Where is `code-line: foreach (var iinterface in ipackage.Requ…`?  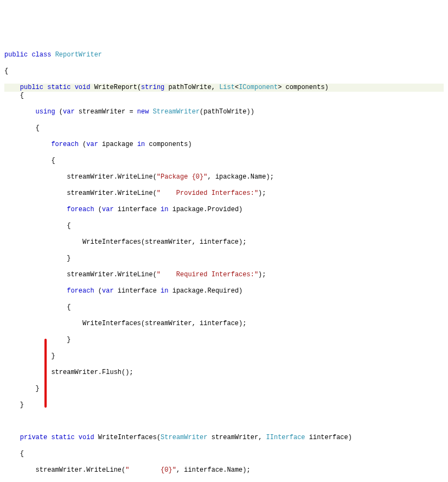 code-line: foreach (var iinterface in ipackage.Requ… is located at coordinates (224, 291).